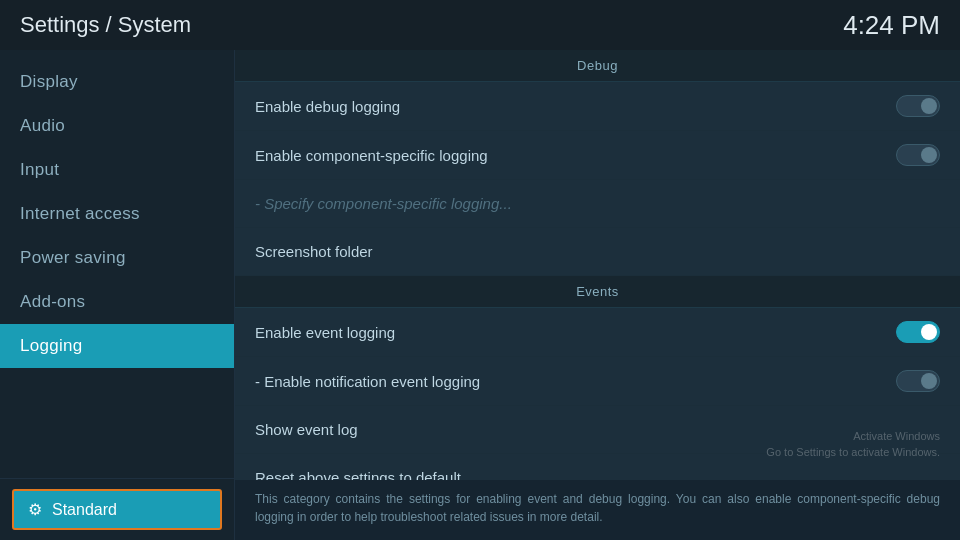 The image size is (960, 540). Describe the element at coordinates (117, 510) in the screenshot. I see `standard-button: ⚙ Standard` at that location.